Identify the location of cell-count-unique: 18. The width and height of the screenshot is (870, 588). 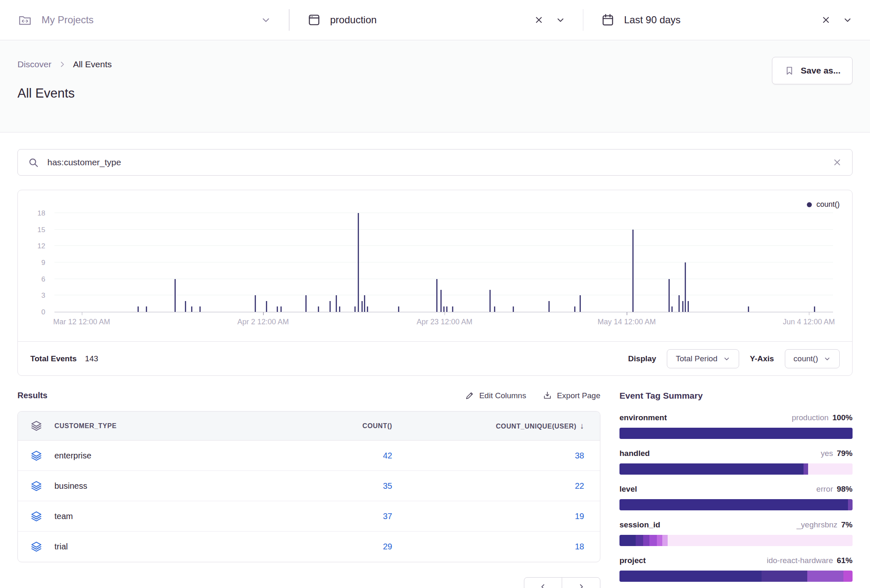
(496, 546).